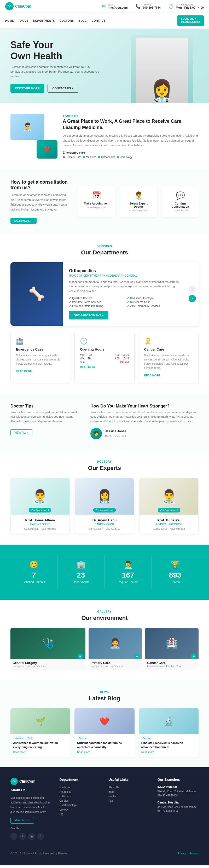  I want to click on phone-label: PHONE, so click(152, 5).